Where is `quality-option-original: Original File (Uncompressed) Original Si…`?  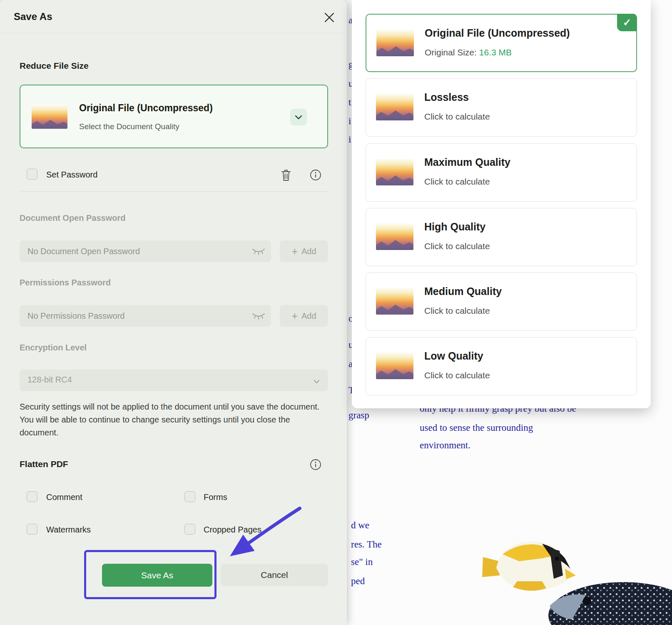
quality-option-original: Original File (Uncompressed) Original Si… is located at coordinates (501, 43).